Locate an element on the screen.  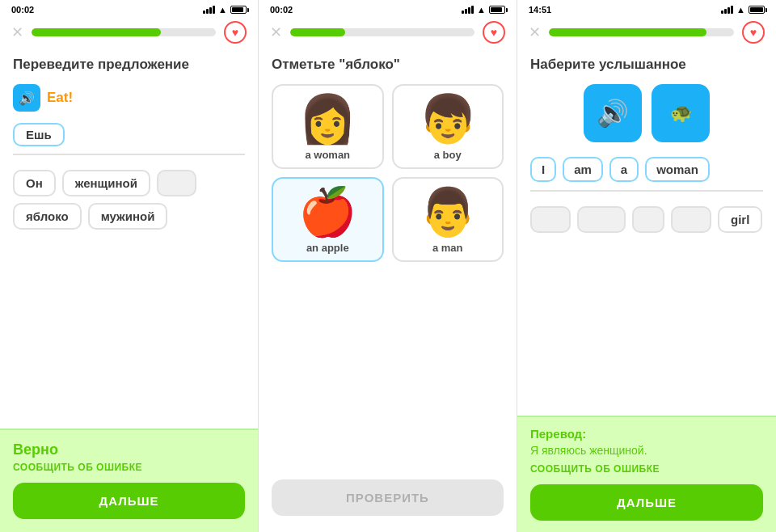
result-panel-1: Верно СООБЩИТЬ ОБ ОШИБКЕ ДАЛЬШЕ is located at coordinates (129, 480).